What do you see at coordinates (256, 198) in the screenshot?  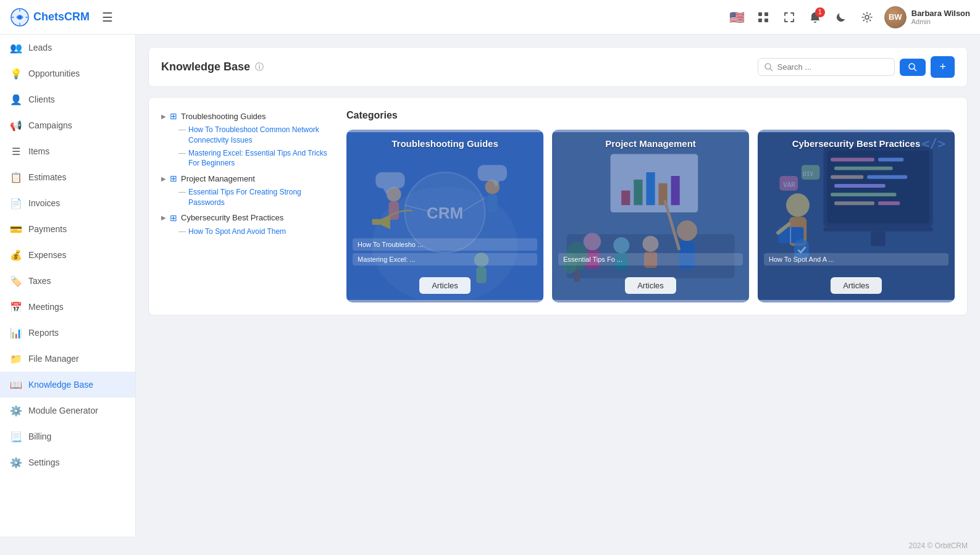 I see `tree-article-1-0: —Essential Tips For Creating Strong Pass…` at bounding box center [256, 198].